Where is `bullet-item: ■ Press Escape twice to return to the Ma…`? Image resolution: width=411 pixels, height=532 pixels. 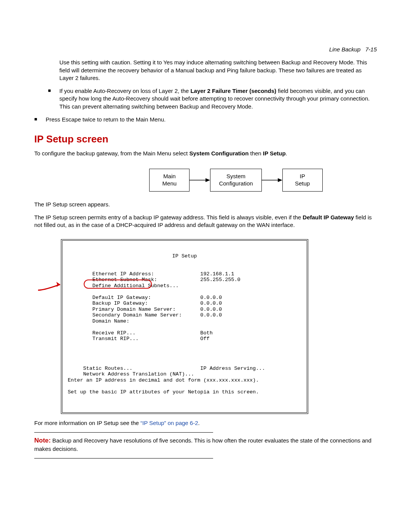
bullet-item: ■ Press Escape twice to return to the Ma… is located at coordinates (206, 120).